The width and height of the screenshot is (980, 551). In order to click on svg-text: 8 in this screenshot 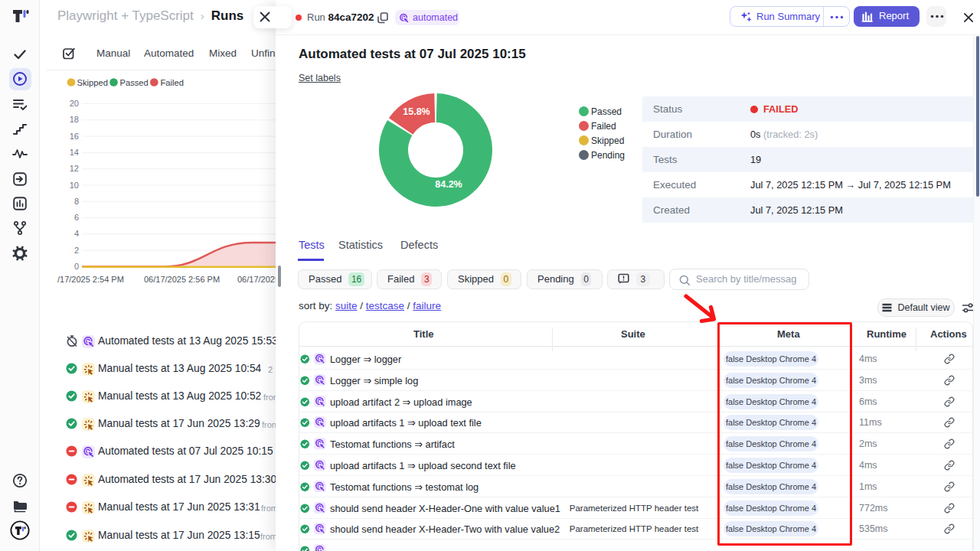, I will do `click(77, 201)`.